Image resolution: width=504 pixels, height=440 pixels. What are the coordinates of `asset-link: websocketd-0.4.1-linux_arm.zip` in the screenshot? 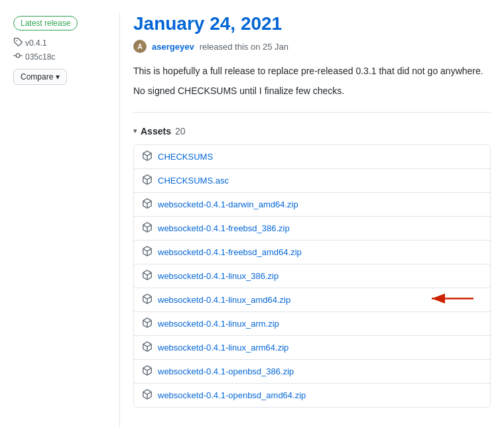 It's located at (219, 323).